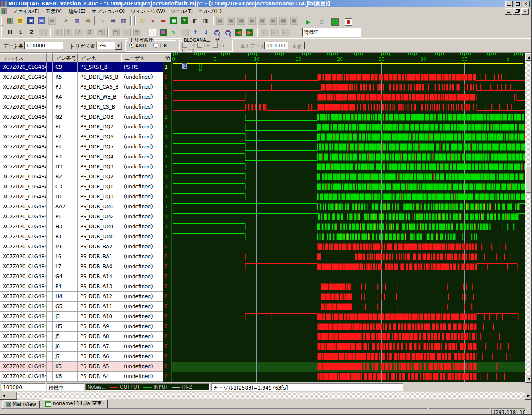 This screenshot has height=415, width=532. Describe the element at coordinates (86, 287) in the screenshot. I see `table-row: XC7Z020_CLG484F4PS_DDR_A13(undefined)0` at that location.